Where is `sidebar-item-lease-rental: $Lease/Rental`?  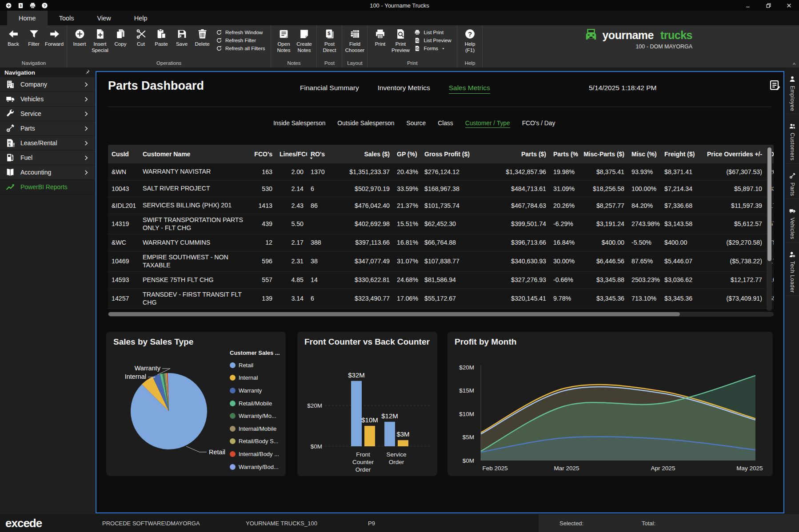
sidebar-item-lease-rental: $Lease/Rental is located at coordinates (47, 143).